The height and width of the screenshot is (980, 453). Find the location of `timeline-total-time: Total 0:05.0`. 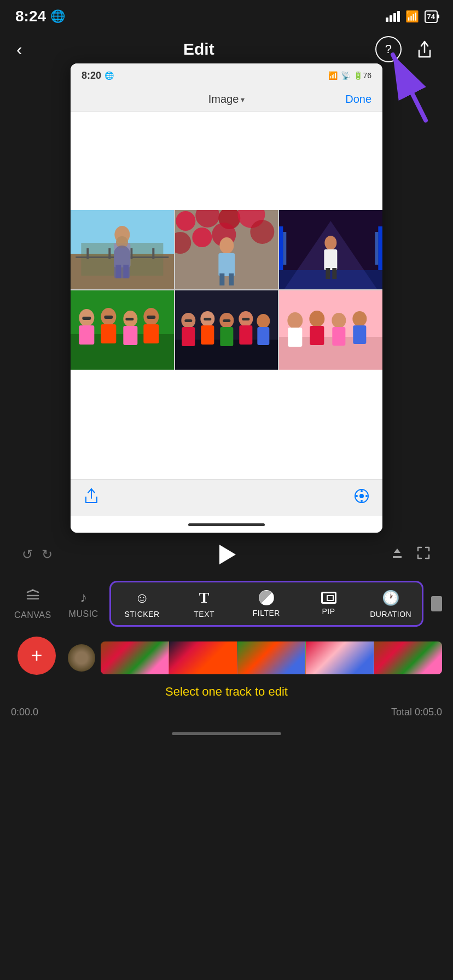

timeline-total-time: Total 0:05.0 is located at coordinates (417, 712).